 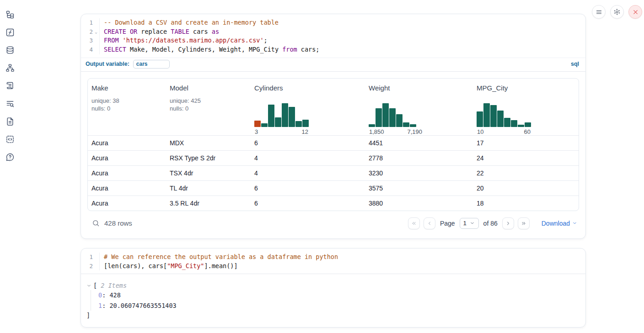 What do you see at coordinates (333, 50) in the screenshot?
I see `code-line: 4SELECT Make, Model, Cylinders, Weight, …` at bounding box center [333, 50].